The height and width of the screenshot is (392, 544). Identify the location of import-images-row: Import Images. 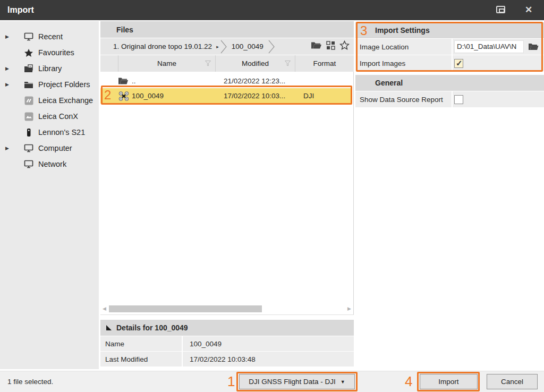
(449, 63).